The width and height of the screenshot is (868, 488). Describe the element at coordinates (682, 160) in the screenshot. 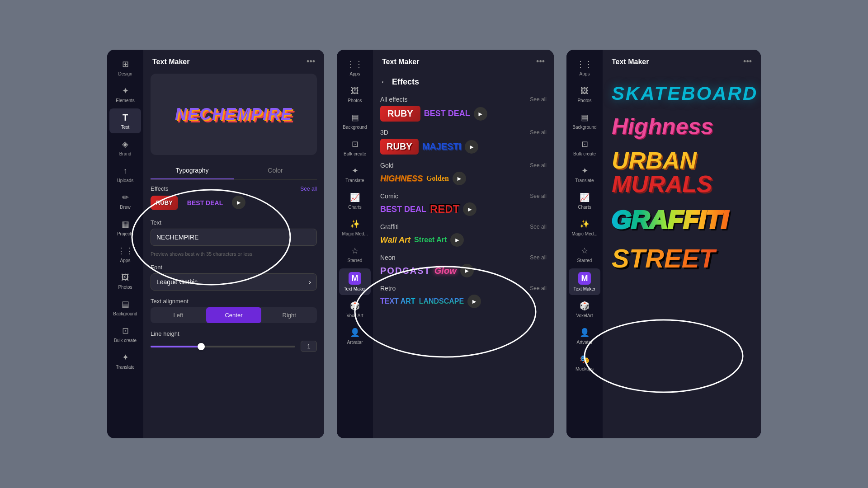

I see `urban-text: URBAN` at that location.